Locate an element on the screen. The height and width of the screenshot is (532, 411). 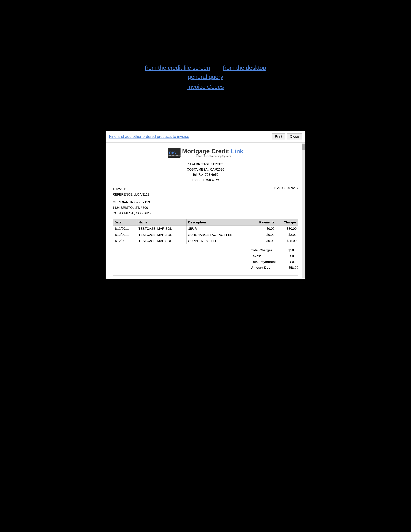
invoice-toolbar: Find and add other ordered products to i… is located at coordinates (206, 137).